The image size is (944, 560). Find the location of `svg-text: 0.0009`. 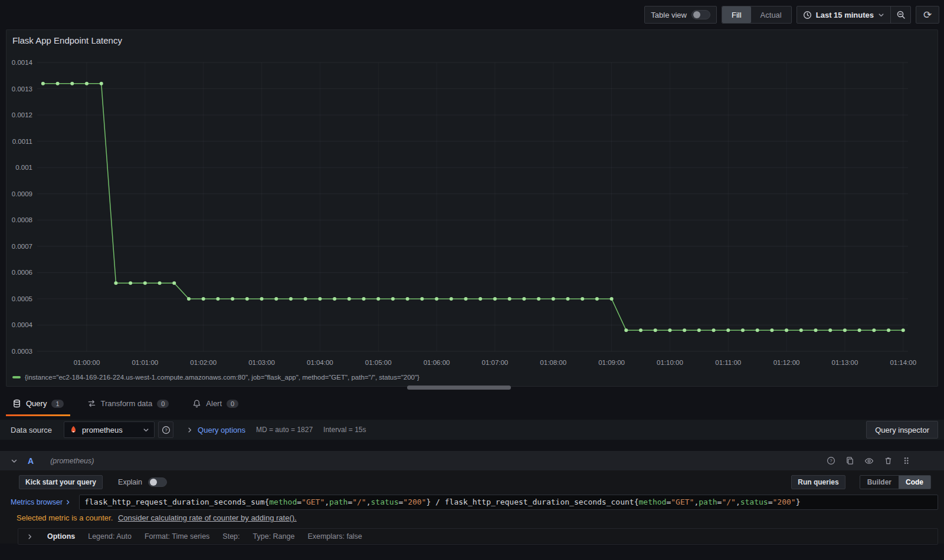

svg-text: 0.0009 is located at coordinates (22, 194).